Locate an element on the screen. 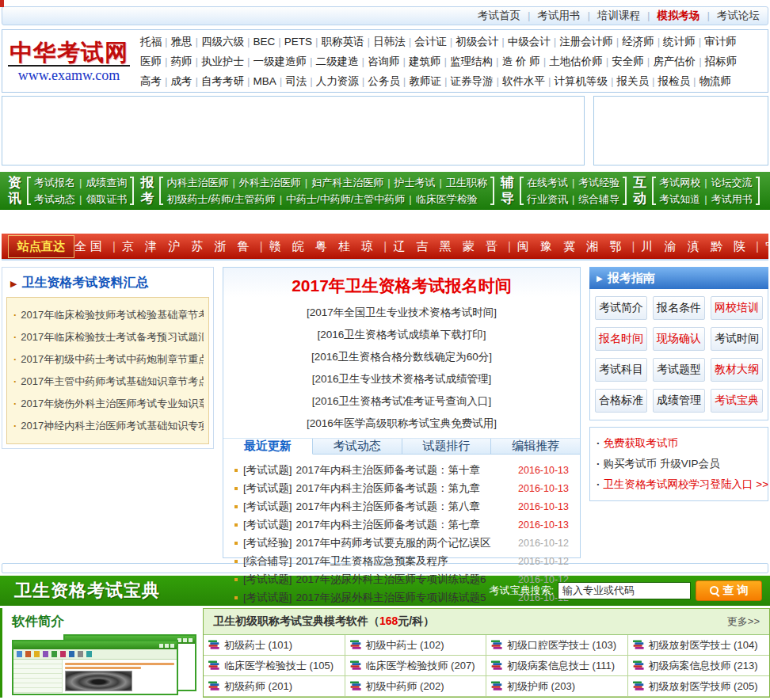 This screenshot has width=770, height=700. nav-link: 考试知道 is located at coordinates (684, 200).